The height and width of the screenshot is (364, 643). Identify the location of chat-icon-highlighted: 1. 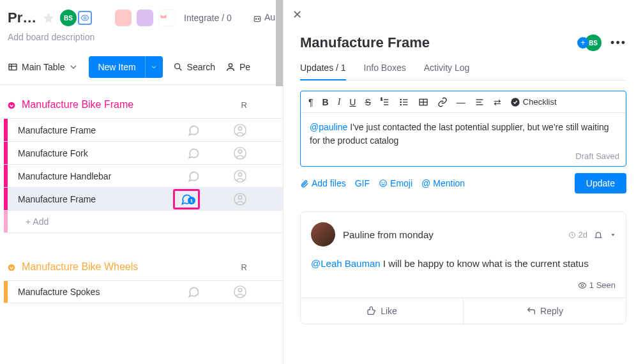
(186, 199).